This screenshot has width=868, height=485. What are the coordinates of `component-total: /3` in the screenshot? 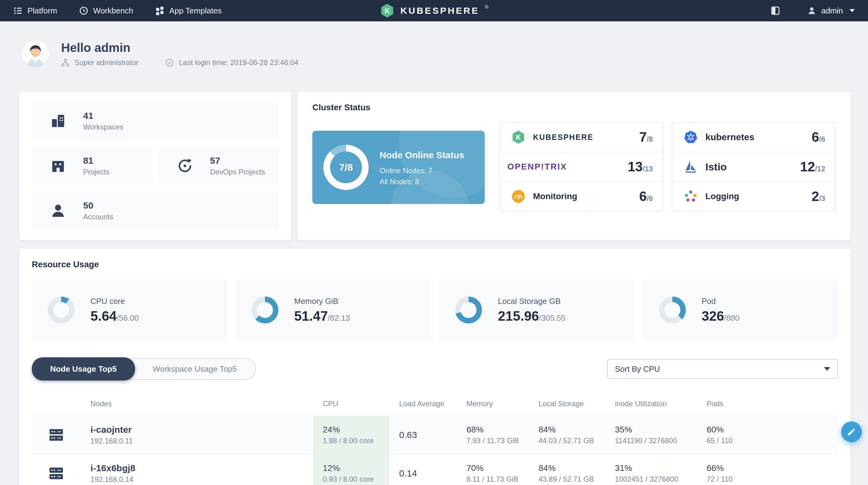 It's located at (822, 199).